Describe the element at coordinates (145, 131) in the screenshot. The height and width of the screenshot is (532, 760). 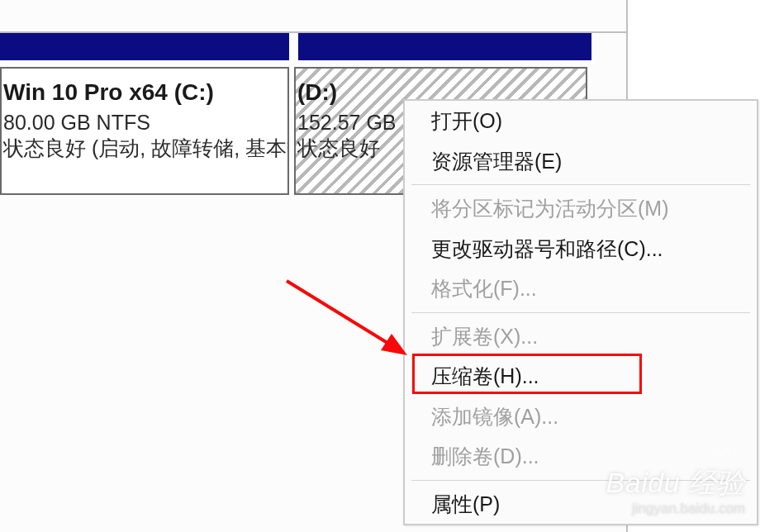
I see `partition-c: Win 10 Pro x64 (C:) 80.00 GB NTFS 状态良好 (…` at that location.